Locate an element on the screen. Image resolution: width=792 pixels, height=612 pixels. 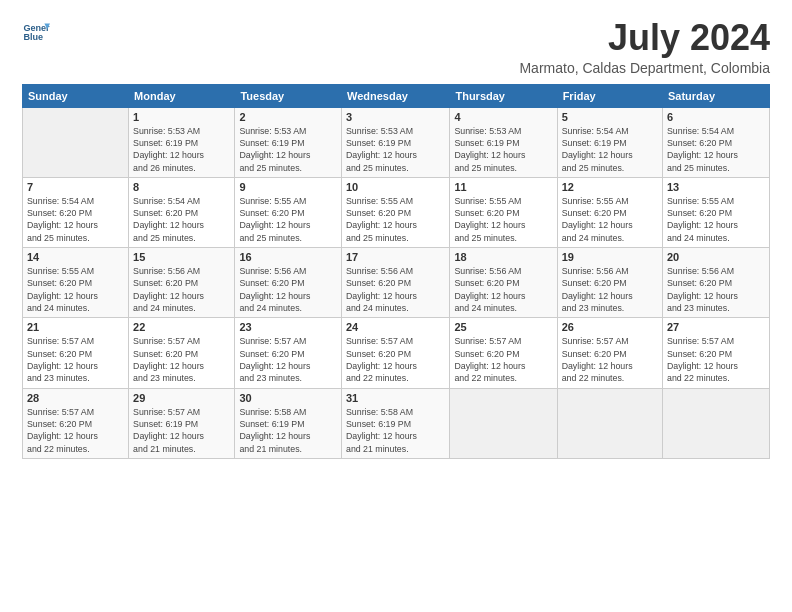
calendar-cell: 9Sunrise: 5:55 AM Sunset: 6:20 PM Daylig… is located at coordinates (288, 212).